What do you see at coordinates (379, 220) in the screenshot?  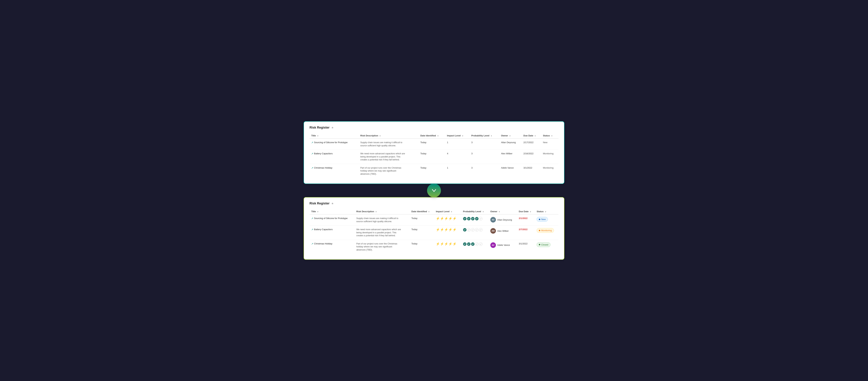 I see `bot-row-description: Supply chain issues are making it diffic…` at bounding box center [379, 220].